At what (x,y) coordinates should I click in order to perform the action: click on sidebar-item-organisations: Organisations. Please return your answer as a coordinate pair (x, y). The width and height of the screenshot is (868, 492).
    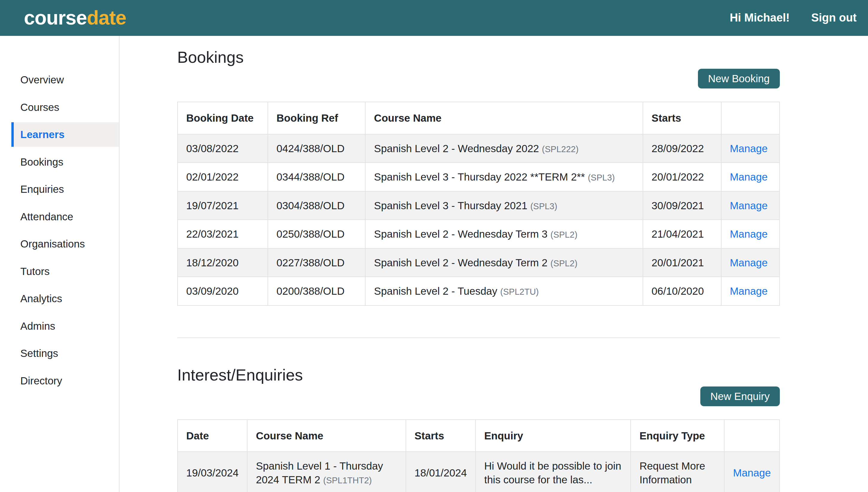
    Looking at the image, I should click on (65, 244).